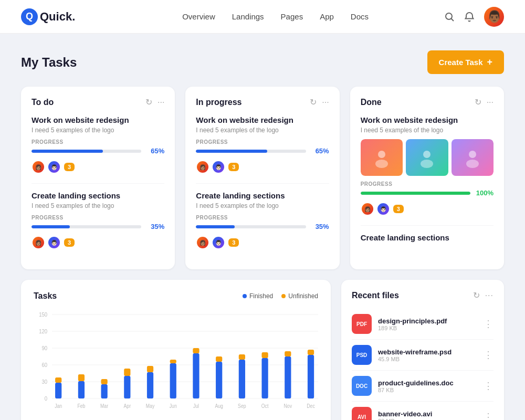  What do you see at coordinates (362, 414) in the screenshot?
I see `file-type-icon: AVI` at bounding box center [362, 414].